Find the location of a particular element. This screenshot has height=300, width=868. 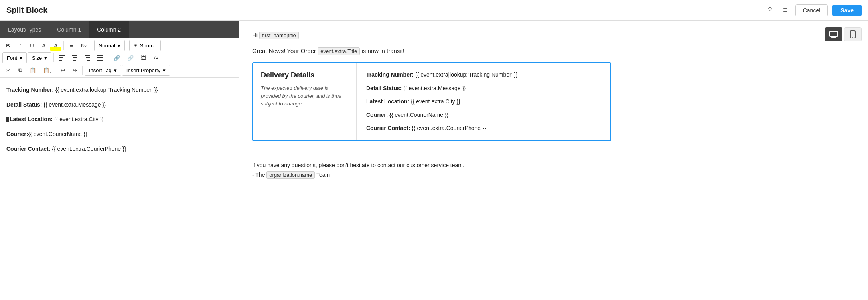

save-button: Save is located at coordinates (847, 10).